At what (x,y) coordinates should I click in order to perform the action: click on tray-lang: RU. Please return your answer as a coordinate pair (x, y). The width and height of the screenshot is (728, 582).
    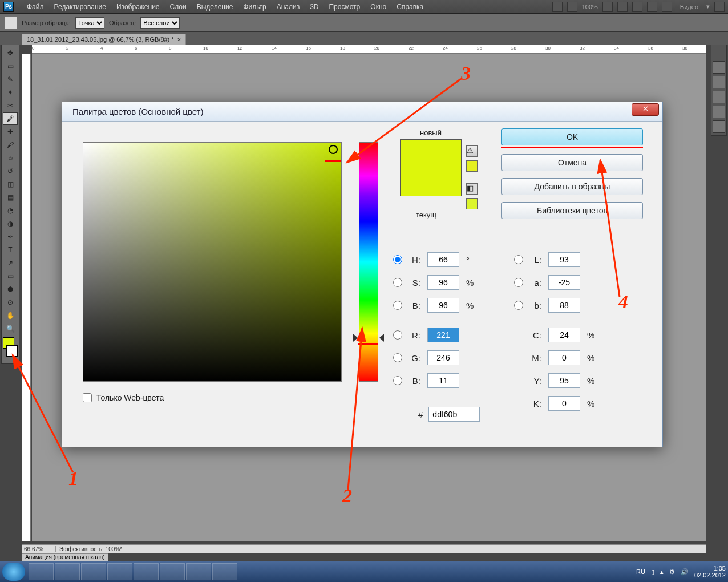
    Looking at the image, I should click on (641, 572).